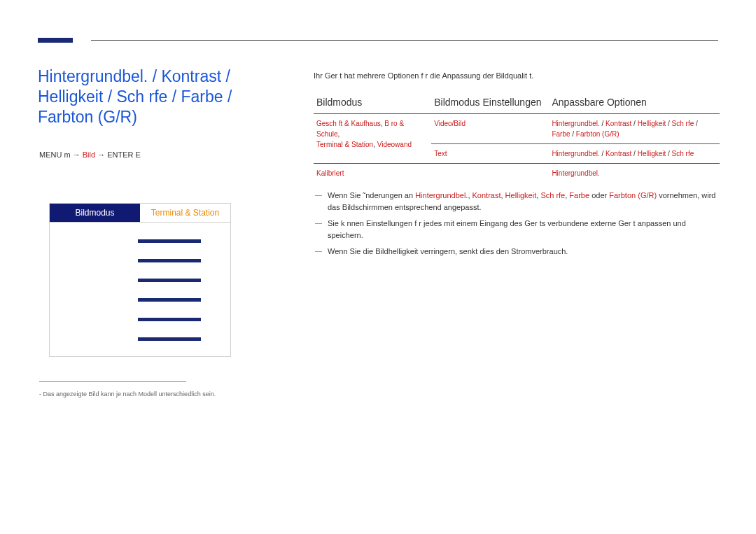  What do you see at coordinates (372, 104) in the screenshot?
I see `table-header: Bildmodus` at bounding box center [372, 104].